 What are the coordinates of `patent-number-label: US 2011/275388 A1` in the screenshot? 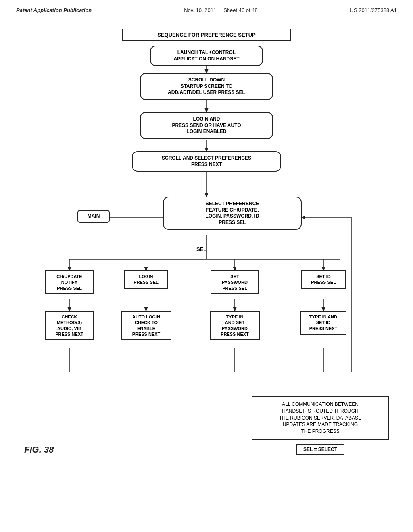 It's located at (373, 10).